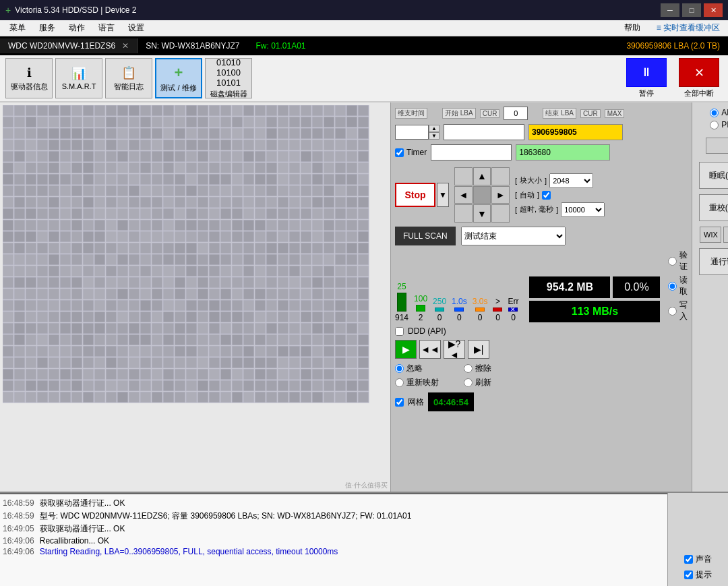 This screenshot has width=728, height=586. Describe the element at coordinates (468, 383) in the screenshot. I see `refresh-radio` at that location.